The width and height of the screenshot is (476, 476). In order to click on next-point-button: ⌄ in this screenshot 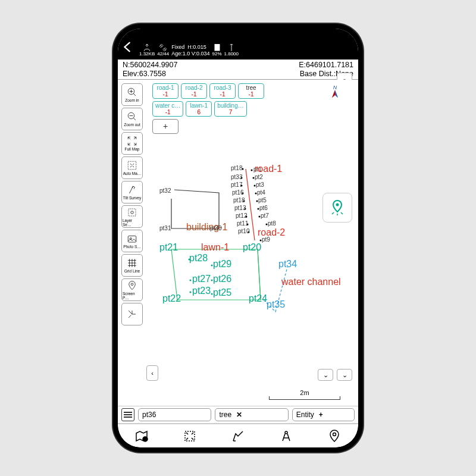, I will do `click(345, 375)`.